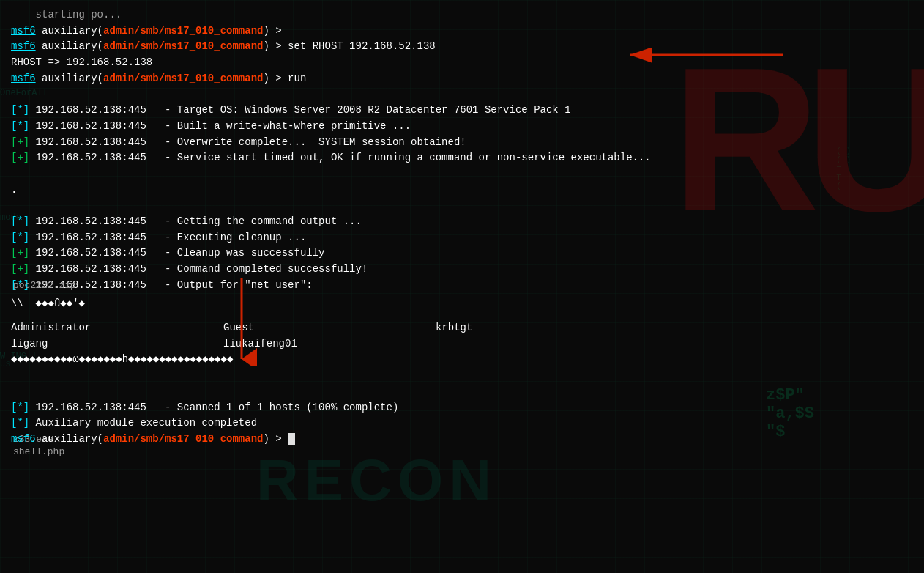  Describe the element at coordinates (462, 15) in the screenshot. I see `line-starting: starting po...` at that location.